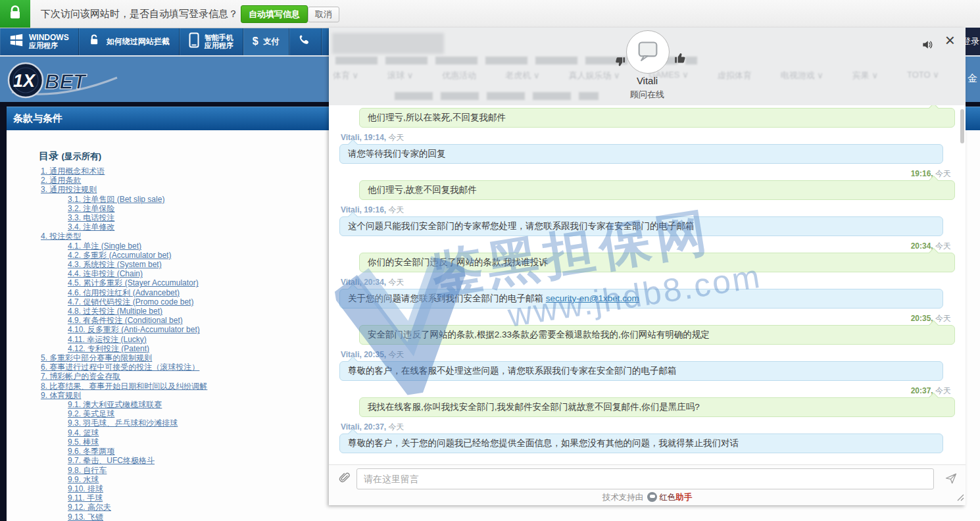  Describe the element at coordinates (927, 46) in the screenshot. I see `sound-icon` at that location.